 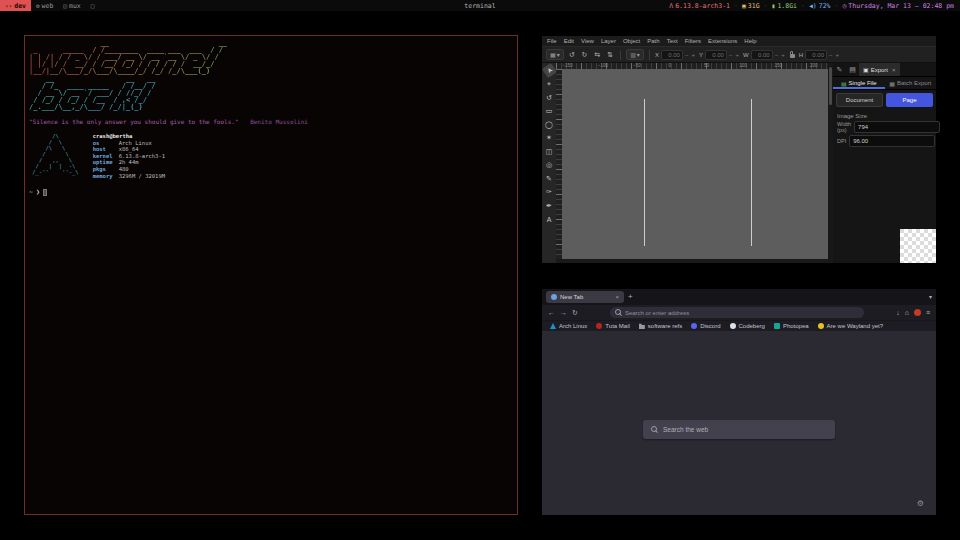 What do you see at coordinates (830, 163) in the screenshot?
I see `vertical-scrollbar` at bounding box center [830, 163].